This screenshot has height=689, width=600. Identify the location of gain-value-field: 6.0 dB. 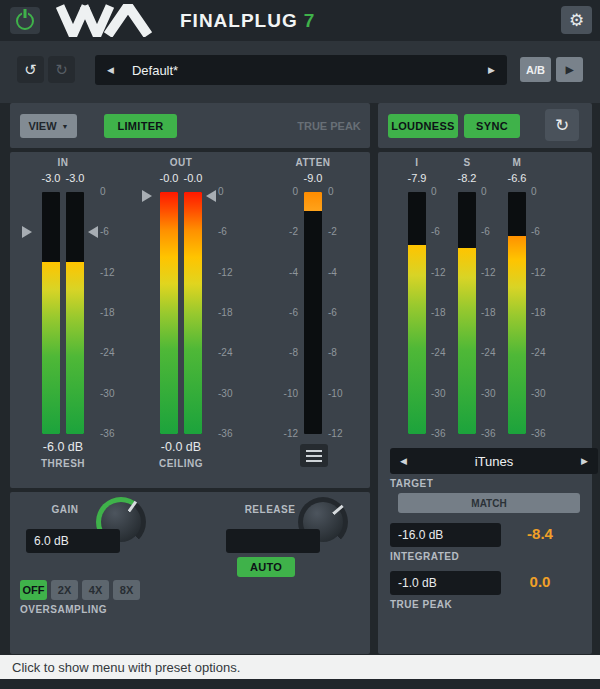
(73, 541).